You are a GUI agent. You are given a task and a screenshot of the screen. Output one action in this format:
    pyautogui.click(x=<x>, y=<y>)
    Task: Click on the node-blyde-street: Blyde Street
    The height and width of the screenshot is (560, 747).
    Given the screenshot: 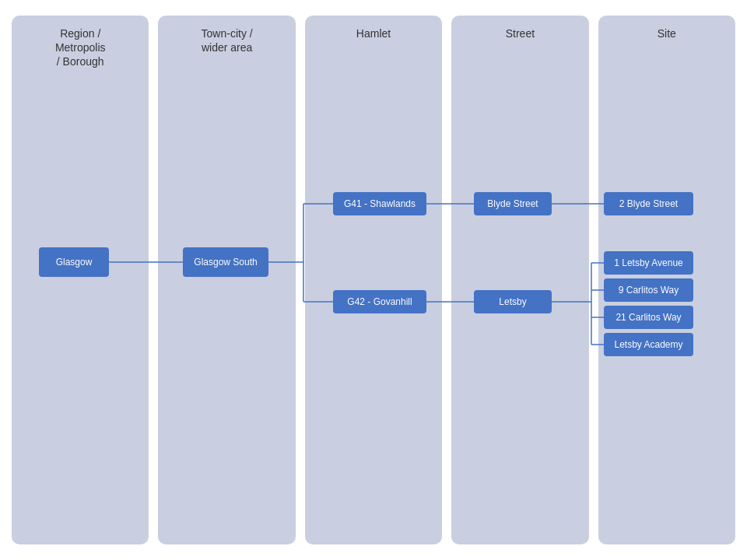 What is the action you would take?
    pyautogui.click(x=513, y=204)
    